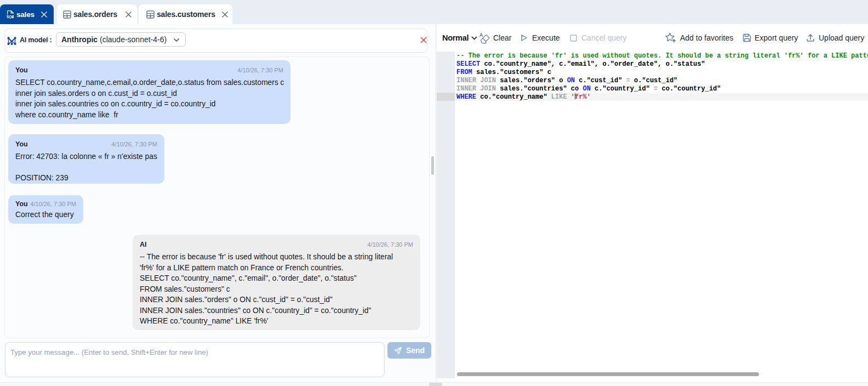 The image size is (868, 386). What do you see at coordinates (10, 16) in the screenshot?
I see `svg-text: SQL` at bounding box center [10, 16].